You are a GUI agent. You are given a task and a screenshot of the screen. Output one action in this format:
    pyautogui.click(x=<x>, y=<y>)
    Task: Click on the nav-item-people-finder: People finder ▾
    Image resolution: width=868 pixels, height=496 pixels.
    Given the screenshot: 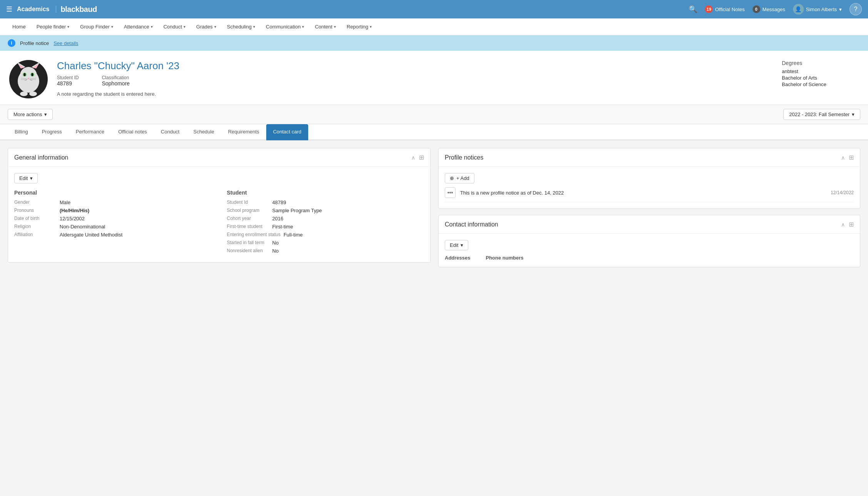 What is the action you would take?
    pyautogui.click(x=53, y=27)
    